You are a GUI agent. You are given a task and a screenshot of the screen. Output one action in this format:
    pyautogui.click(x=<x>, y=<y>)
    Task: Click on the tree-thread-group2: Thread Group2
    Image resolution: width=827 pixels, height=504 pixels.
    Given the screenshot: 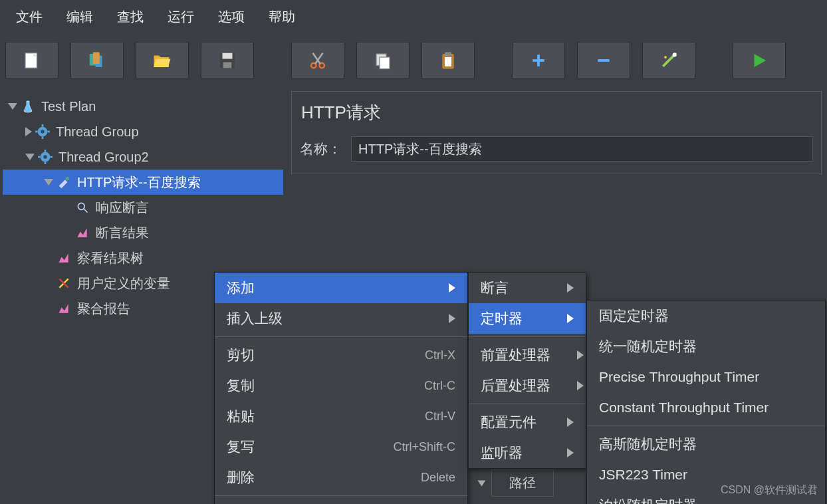 What is the action you would take?
    pyautogui.click(x=143, y=157)
    